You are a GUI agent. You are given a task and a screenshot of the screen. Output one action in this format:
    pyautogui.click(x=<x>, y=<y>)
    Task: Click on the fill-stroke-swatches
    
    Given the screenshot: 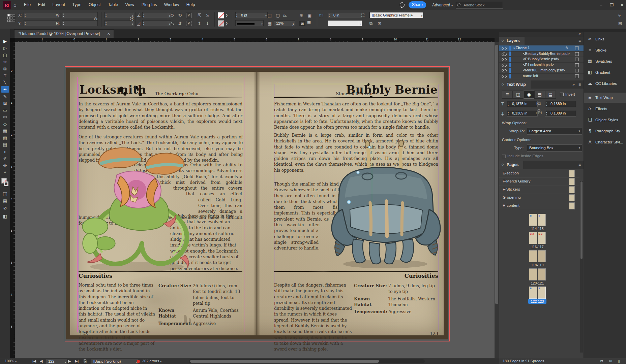 What is the action you would take?
    pyautogui.click(x=5, y=183)
    